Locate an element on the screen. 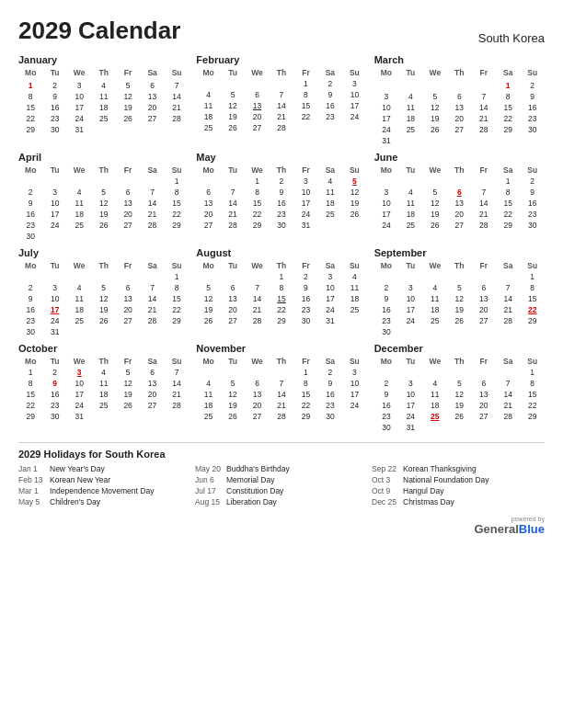  footer: powered by GeneralBlue is located at coordinates (282, 526).